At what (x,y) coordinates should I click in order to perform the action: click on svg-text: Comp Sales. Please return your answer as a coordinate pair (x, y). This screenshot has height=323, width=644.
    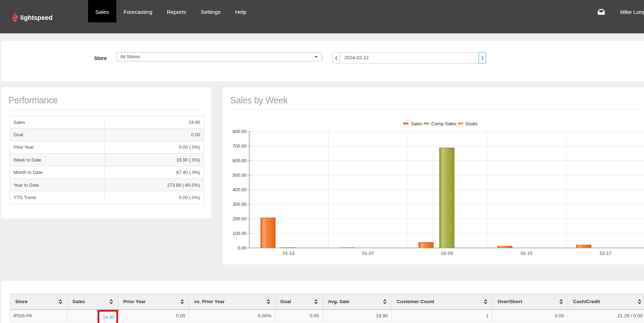
    Looking at the image, I should click on (444, 124).